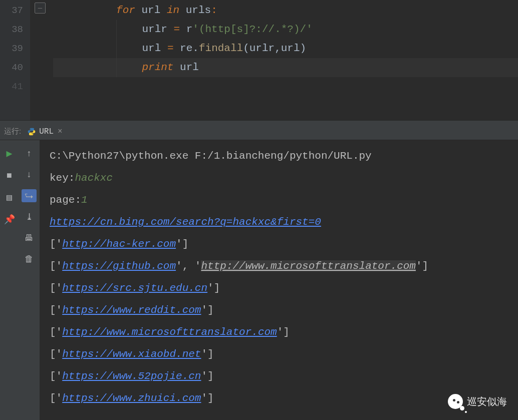  What do you see at coordinates (60, 132) in the screenshot?
I see `close-tab-icon: ×` at bounding box center [60, 132].